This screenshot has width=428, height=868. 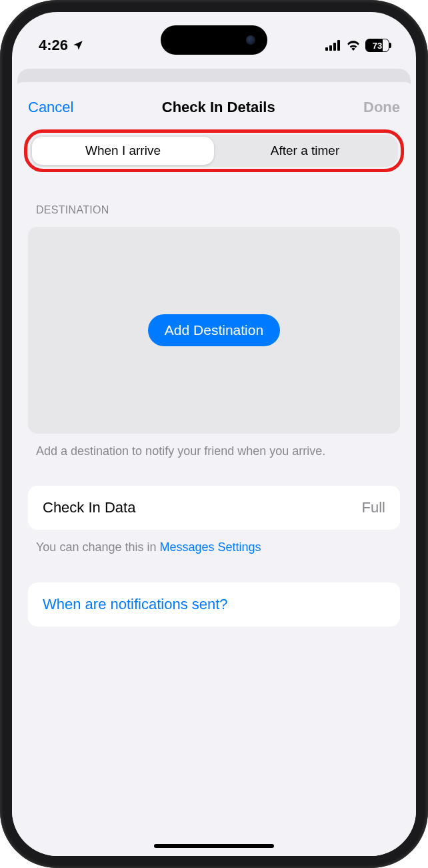 What do you see at coordinates (123, 151) in the screenshot?
I see `segment-when-i-arrive: When I arrive` at bounding box center [123, 151].